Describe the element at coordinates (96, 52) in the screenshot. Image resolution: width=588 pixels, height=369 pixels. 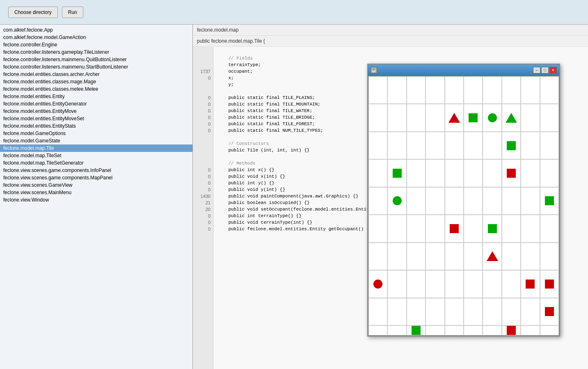
I see `file-item: feclone.controller.listeners.gameplay.Ti…` at that location.